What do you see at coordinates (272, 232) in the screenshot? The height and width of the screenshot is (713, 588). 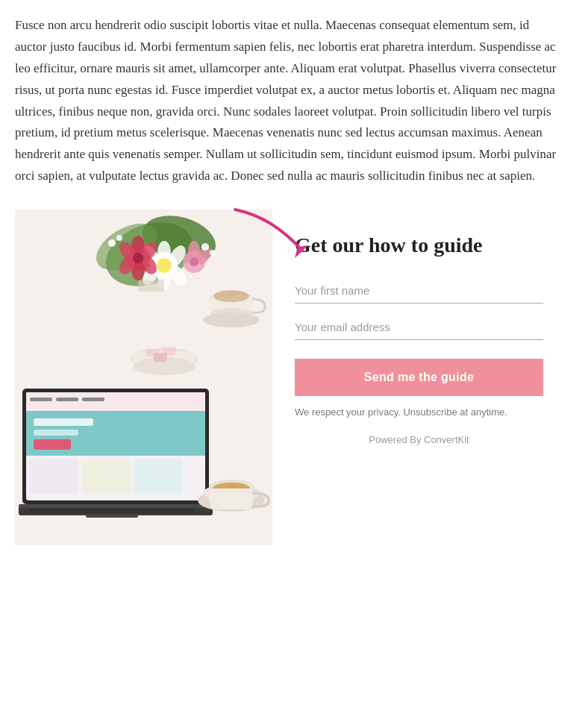 I see `arrow-container` at bounding box center [272, 232].